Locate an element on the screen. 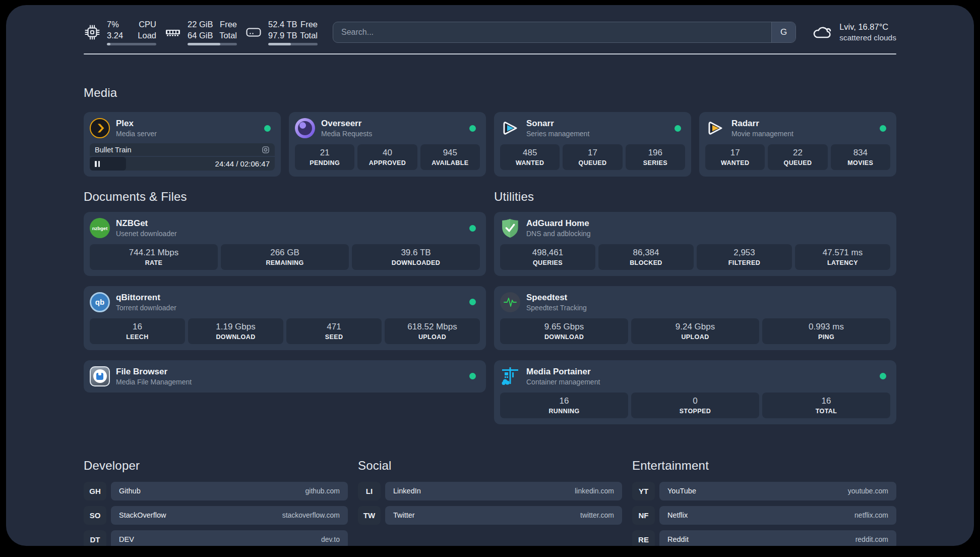  section-title-social: Social is located at coordinates (490, 466).